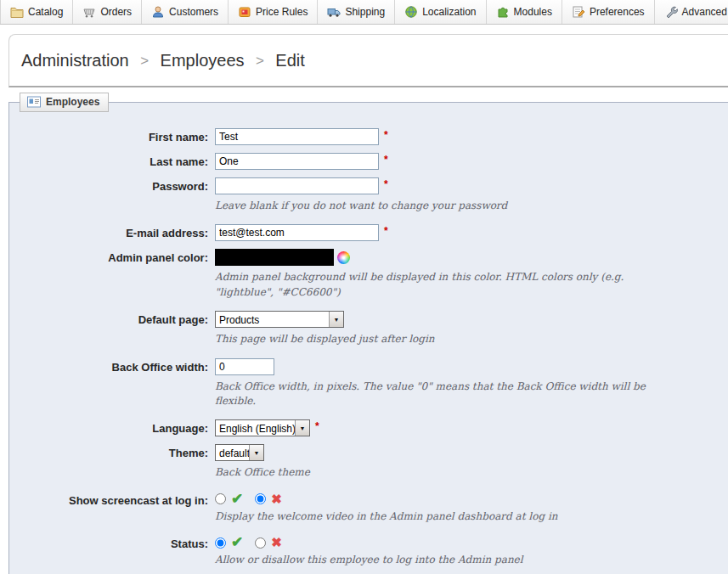  I want to click on default-page-select: Products ▼, so click(279, 319).